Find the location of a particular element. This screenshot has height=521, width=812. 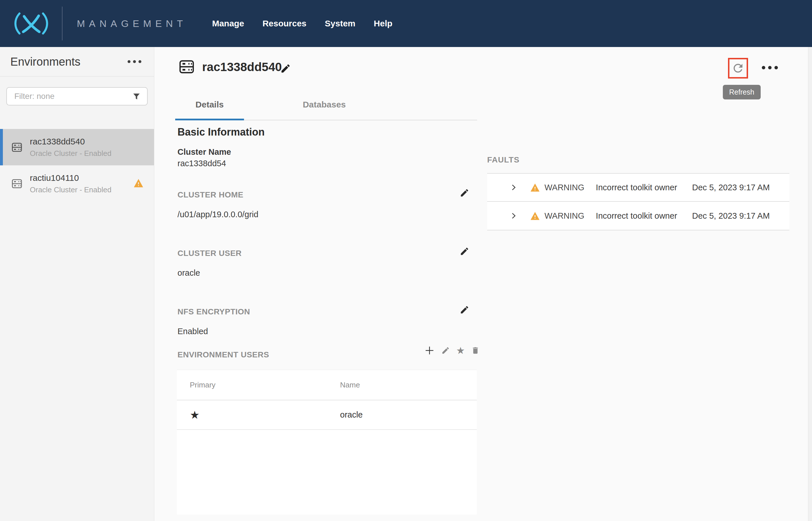

column-header-name: Name is located at coordinates (350, 385).